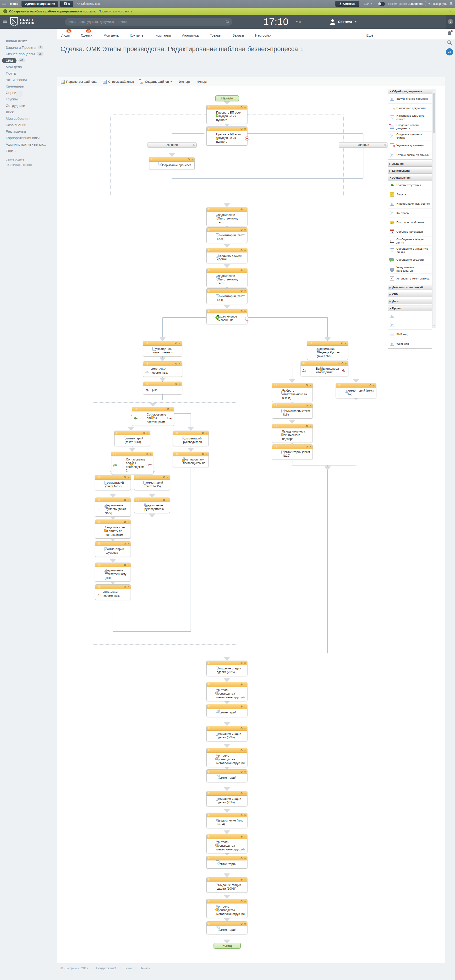 This screenshot has width=455, height=980. What do you see at coordinates (450, 33) in the screenshot?
I see `notifications-bell-button` at bounding box center [450, 33].